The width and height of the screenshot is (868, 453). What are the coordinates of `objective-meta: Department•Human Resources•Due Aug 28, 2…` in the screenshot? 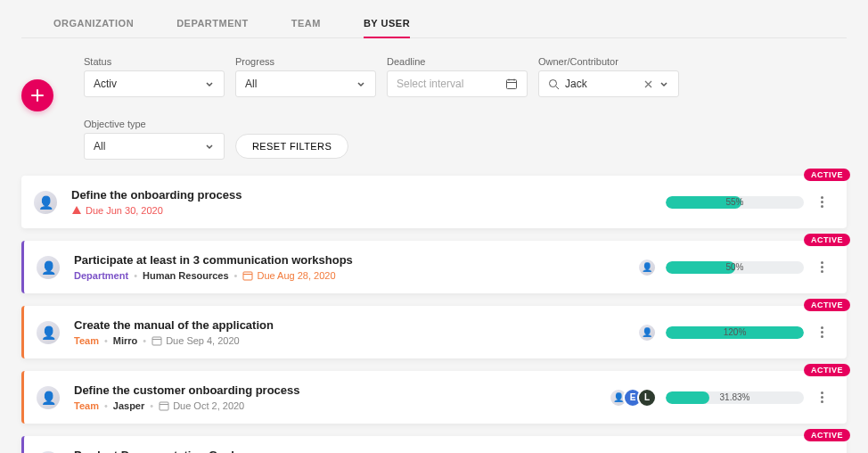 It's located at (358, 276).